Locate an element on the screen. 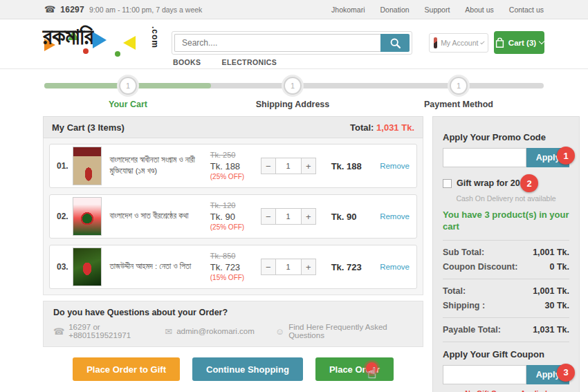 This screenshot has width=588, height=392. line-total: Tk. 90 is located at coordinates (353, 217).